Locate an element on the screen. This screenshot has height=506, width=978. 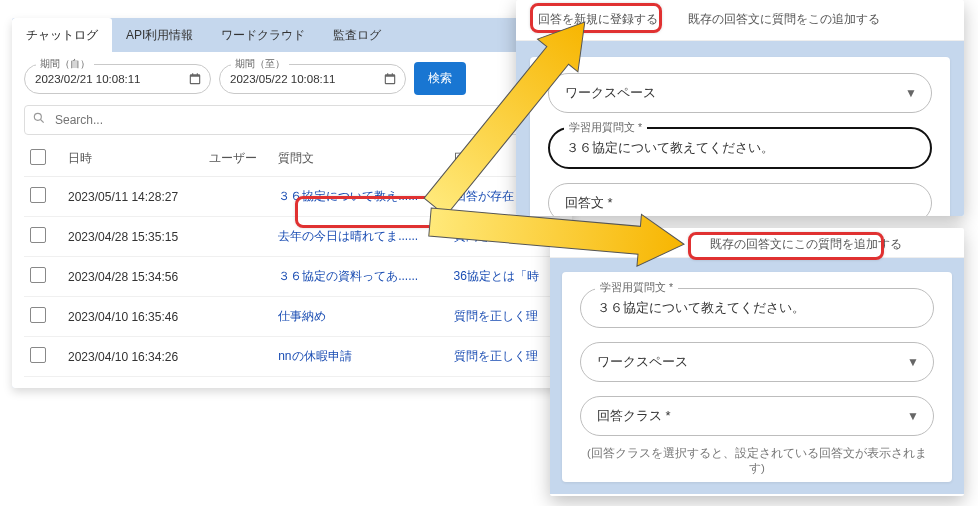
answer-text-input: 回答文 * is located at coordinates (740, 200).